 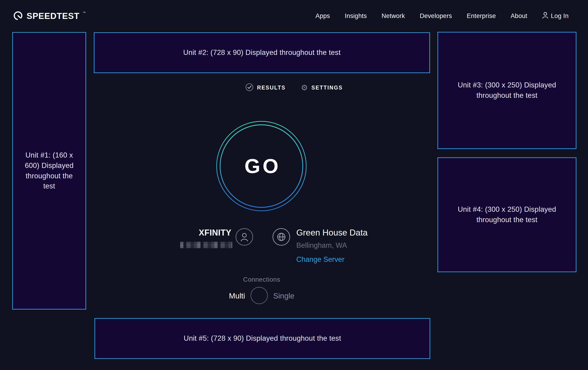 I want to click on multi-arrows-icon, so click(x=259, y=296).